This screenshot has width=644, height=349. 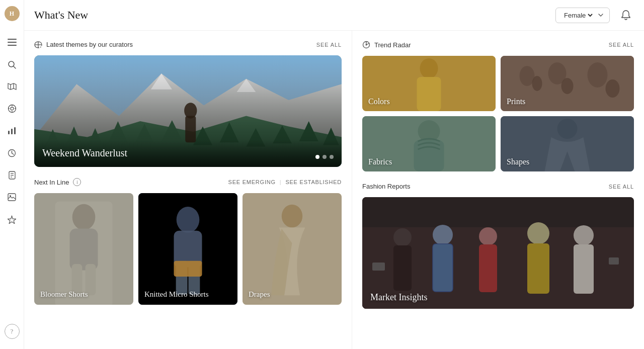 I want to click on trend-radar-grid: Colors Prints, so click(x=498, y=114).